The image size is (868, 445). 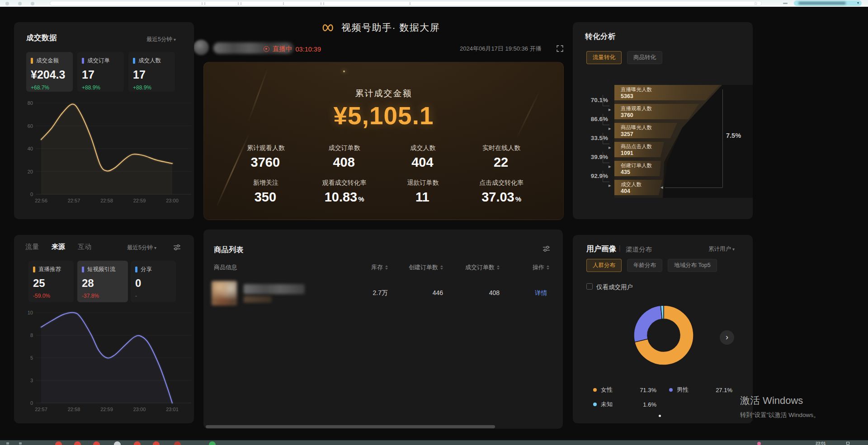 I want to click on stat-cell: 实时在线人数22, so click(x=501, y=157).